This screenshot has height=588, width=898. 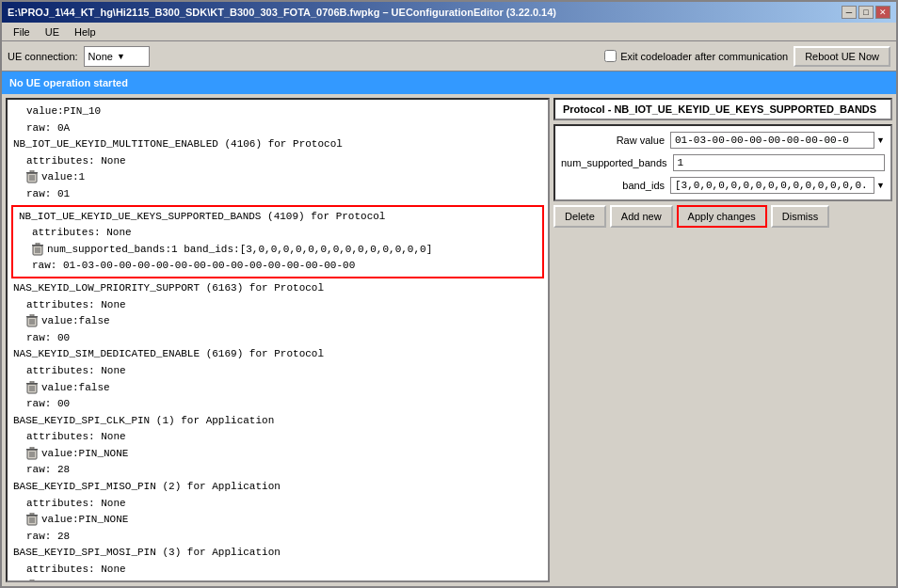 I want to click on exit-codeloader-label: Exit codeloader after communication, so click(x=697, y=56).